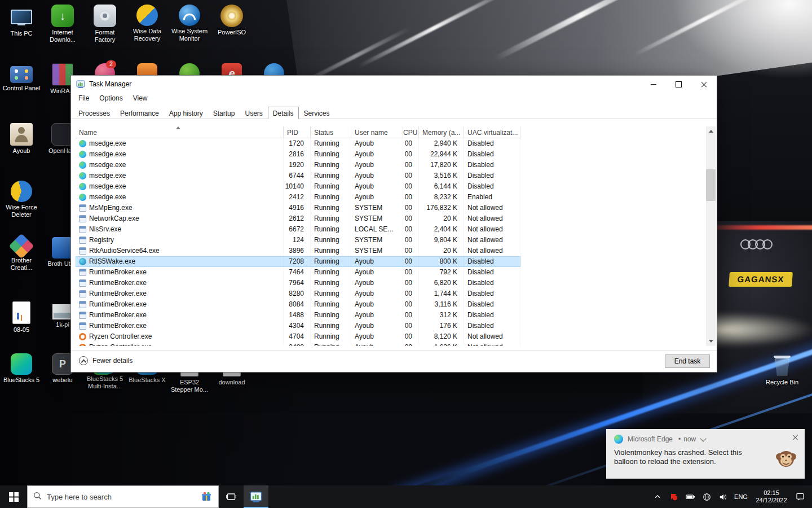 The width and height of the screenshot is (812, 508). Describe the element at coordinates (298, 251) in the screenshot. I see `table-row: RtkAudioService64.exe3896RunningSYSTEM00…` at that location.